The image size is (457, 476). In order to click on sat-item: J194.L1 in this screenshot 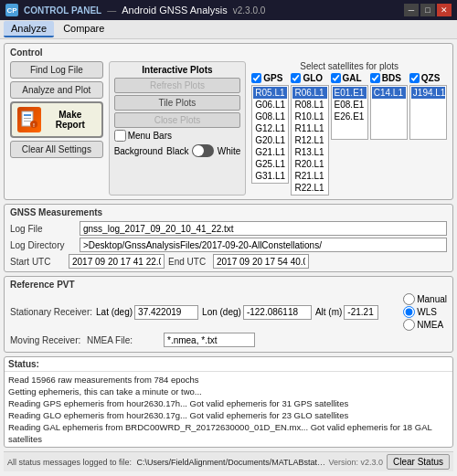, I will do `click(428, 93)`.